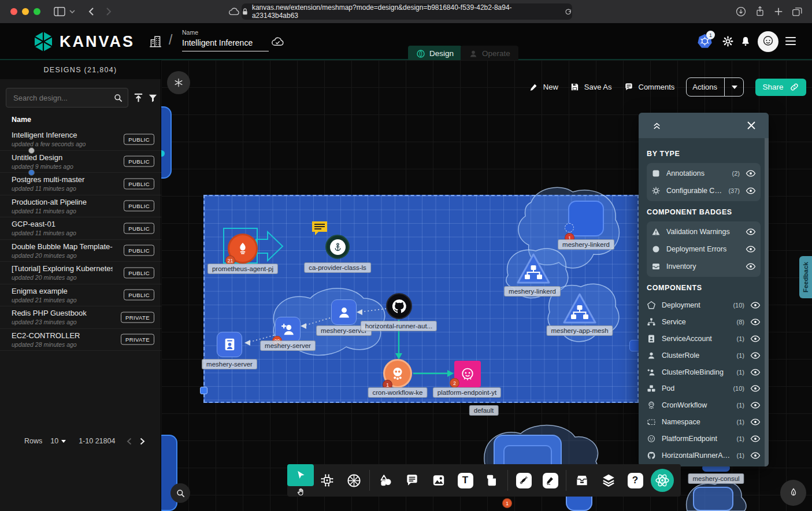  Describe the element at coordinates (490, 53) in the screenshot. I see `tab-operate: Operate` at that location.